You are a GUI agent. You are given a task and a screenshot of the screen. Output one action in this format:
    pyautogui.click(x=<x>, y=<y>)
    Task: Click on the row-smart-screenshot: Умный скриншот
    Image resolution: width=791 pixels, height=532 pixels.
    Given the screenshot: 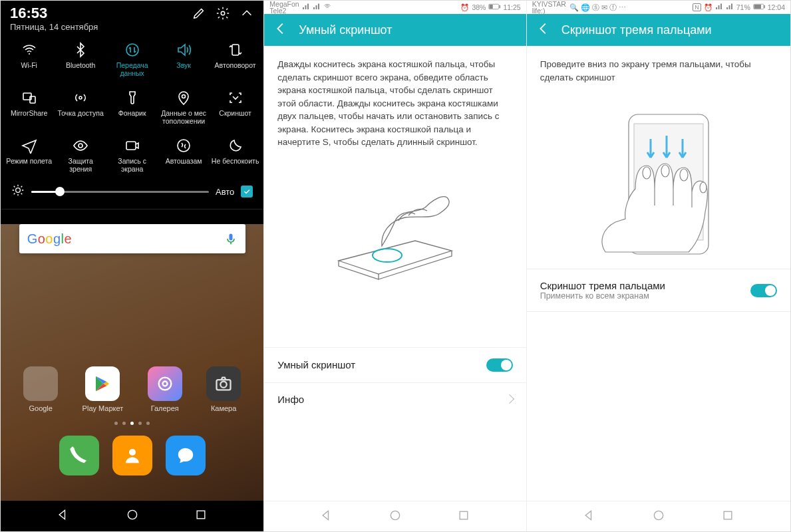 What is the action you would take?
    pyautogui.click(x=395, y=364)
    